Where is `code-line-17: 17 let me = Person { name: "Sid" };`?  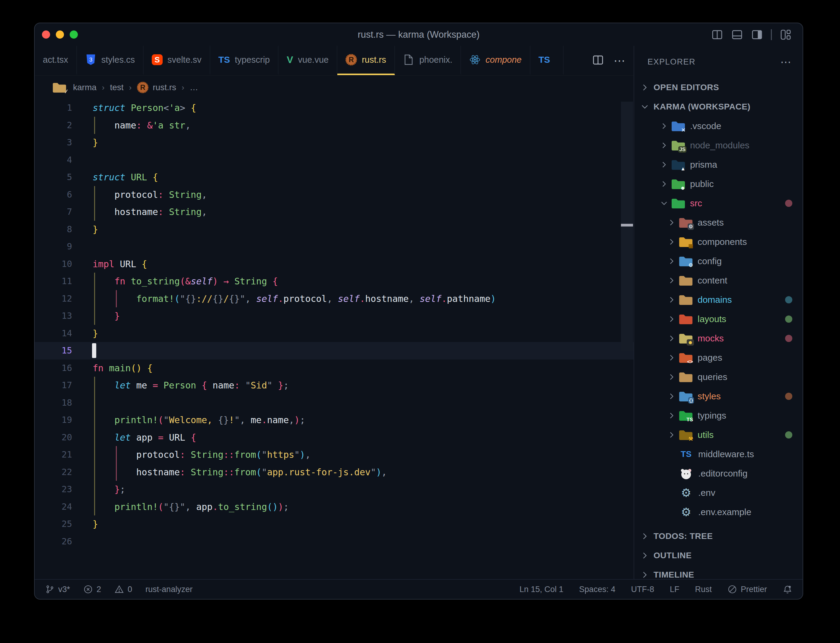
code-line-17: 17 let me = Person { name: "Sid" }; is located at coordinates (334, 385).